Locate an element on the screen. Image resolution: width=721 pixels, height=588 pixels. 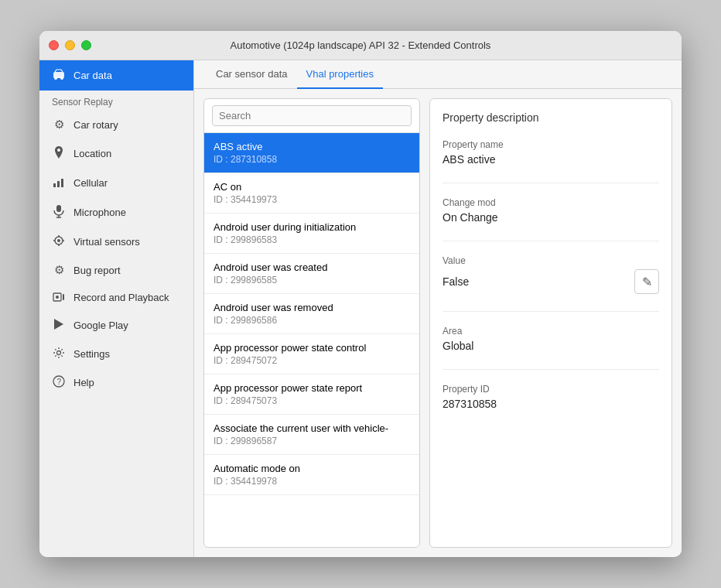
property-name: Android user during initialization is located at coordinates (312, 227).